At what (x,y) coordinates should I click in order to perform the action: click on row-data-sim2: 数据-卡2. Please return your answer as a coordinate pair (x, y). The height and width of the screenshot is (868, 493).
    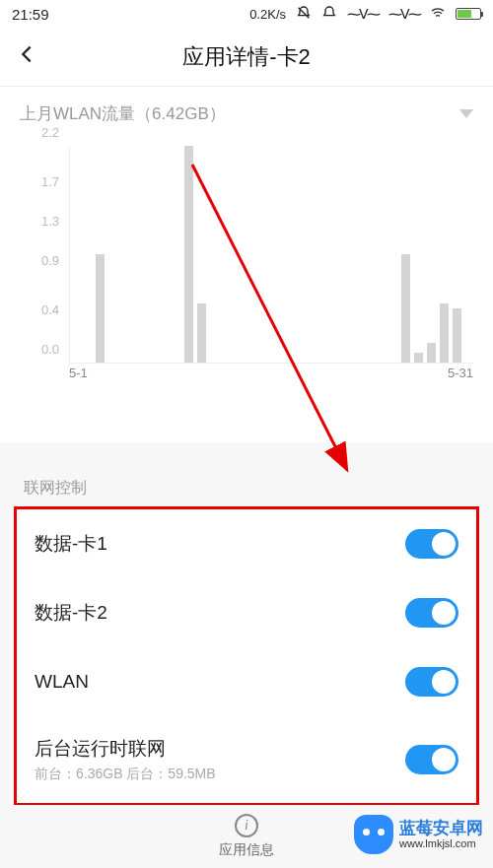
    Looking at the image, I should click on (246, 613).